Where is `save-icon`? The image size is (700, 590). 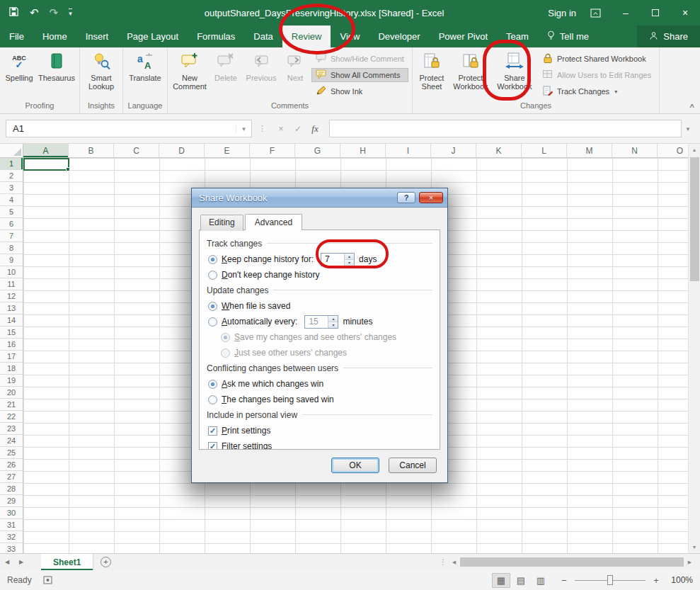 save-icon is located at coordinates (14, 13).